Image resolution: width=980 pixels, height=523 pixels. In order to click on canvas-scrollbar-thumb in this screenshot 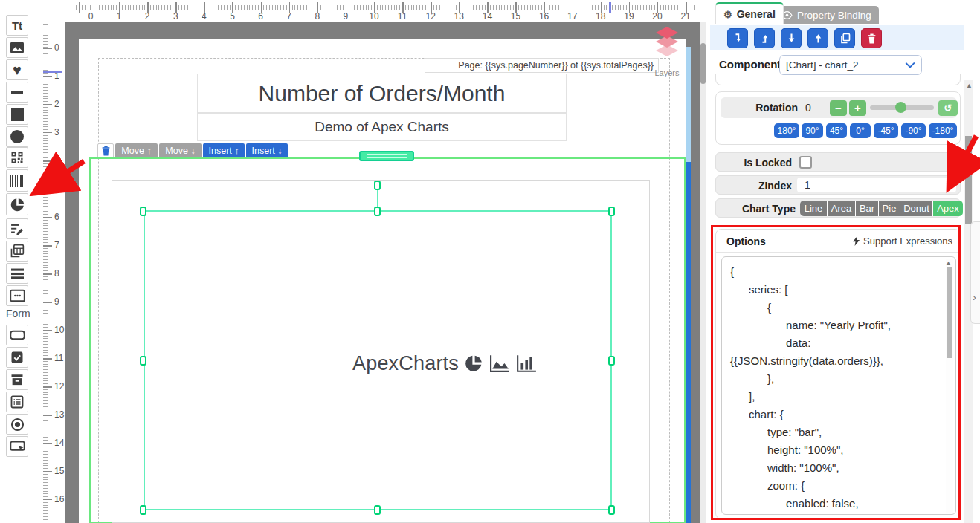, I will do `click(689, 104)`.